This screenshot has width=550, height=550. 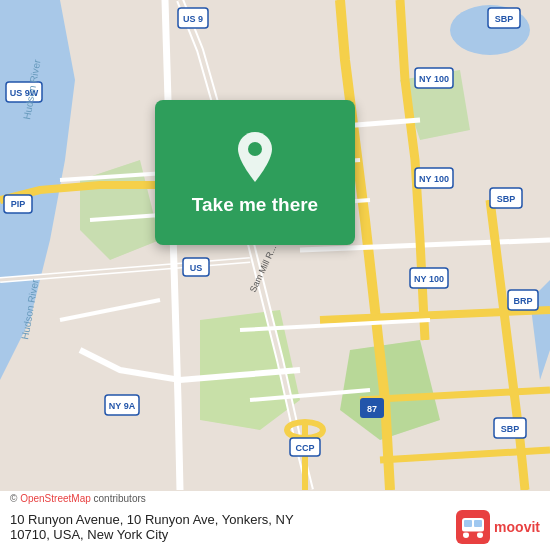 I want to click on svg-text: CCP, so click(x=304, y=448).